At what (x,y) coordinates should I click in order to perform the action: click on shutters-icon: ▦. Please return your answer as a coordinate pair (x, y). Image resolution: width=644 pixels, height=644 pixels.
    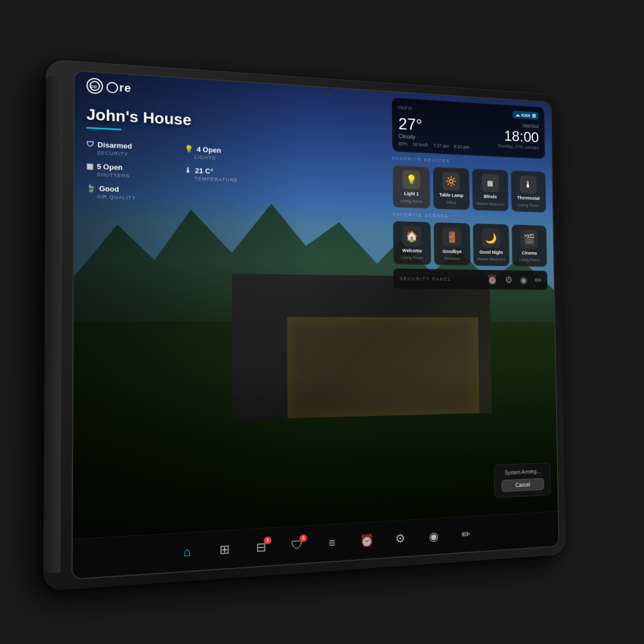
    Looking at the image, I should click on (90, 166).